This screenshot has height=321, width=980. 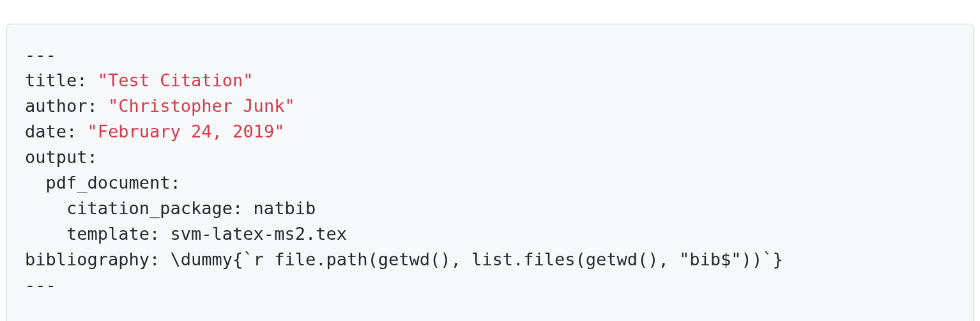 I want to click on pdf-document-key: pdf_document:, so click(x=103, y=183).